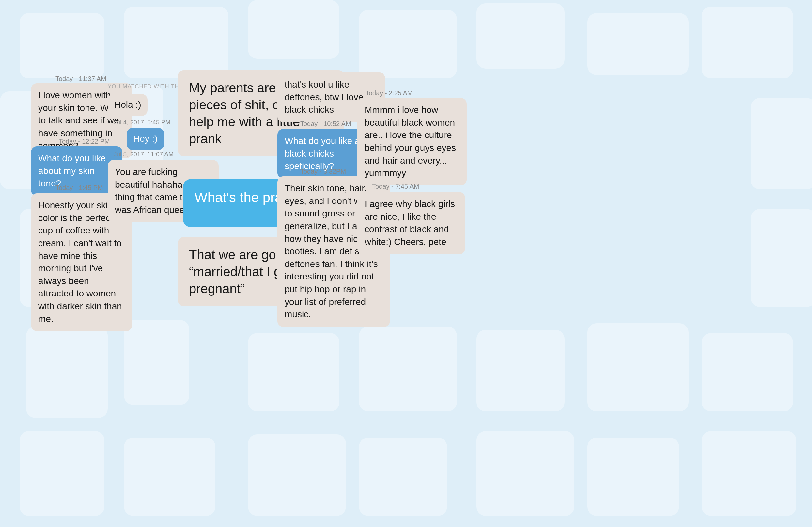 The image size is (812, 527). I want to click on bubble-hola: Hola :), so click(128, 105).